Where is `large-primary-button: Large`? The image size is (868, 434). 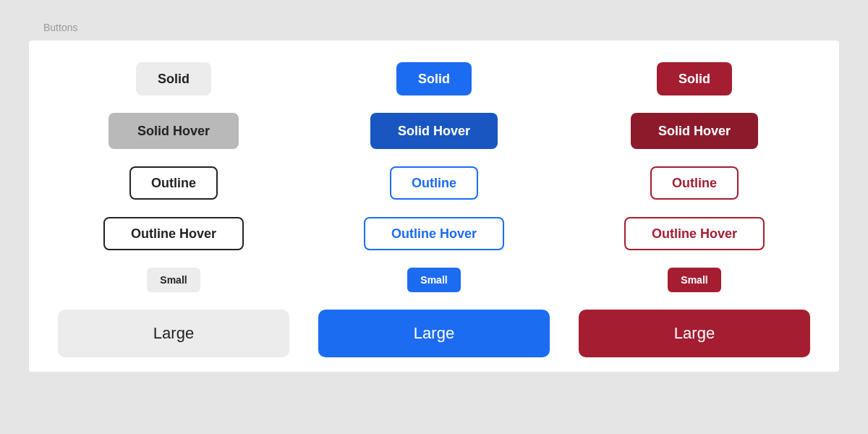
large-primary-button: Large is located at coordinates (434, 333).